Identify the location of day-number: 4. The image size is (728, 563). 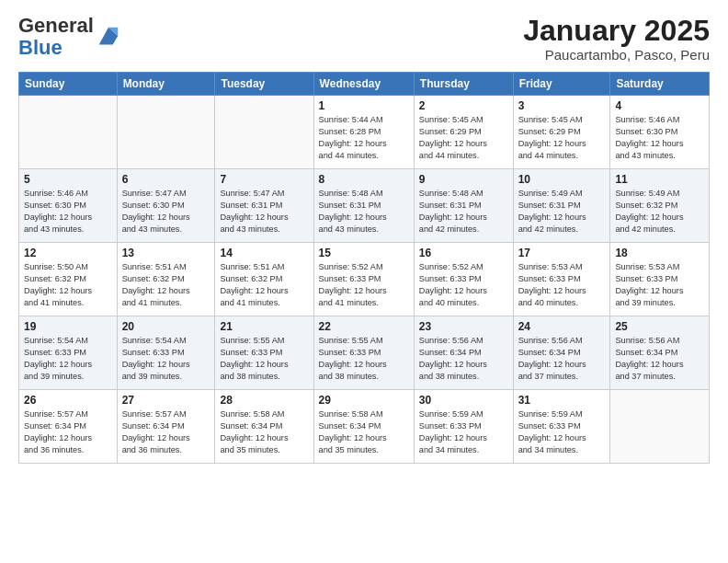
(660, 106).